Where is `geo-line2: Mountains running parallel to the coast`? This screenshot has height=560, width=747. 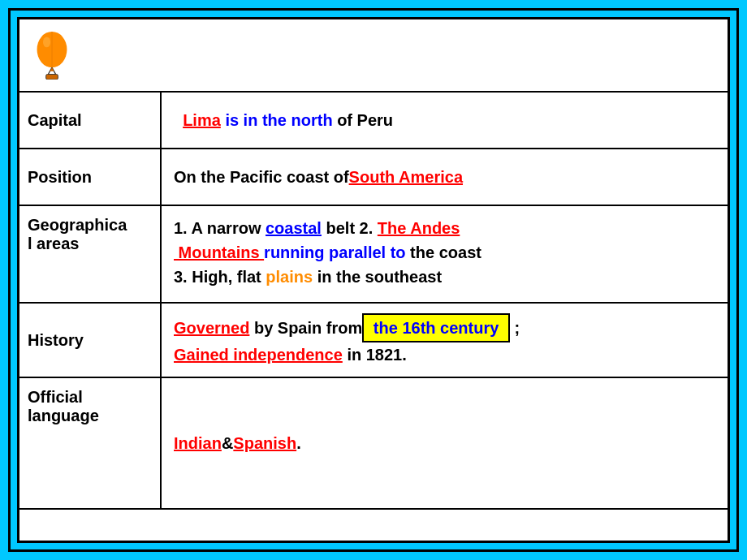
geo-line2: Mountains running parallel to the coast is located at coordinates (445, 252).